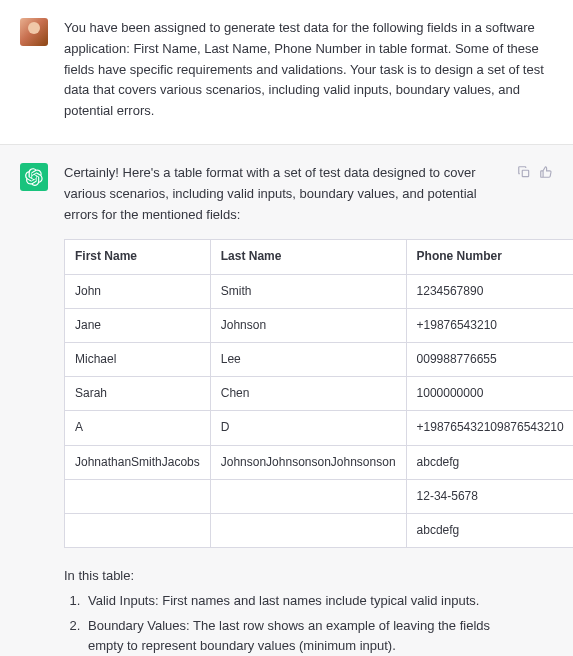 The width and height of the screenshot is (573, 656). What do you see at coordinates (138, 428) in the screenshot?
I see `table-cell: A` at bounding box center [138, 428].